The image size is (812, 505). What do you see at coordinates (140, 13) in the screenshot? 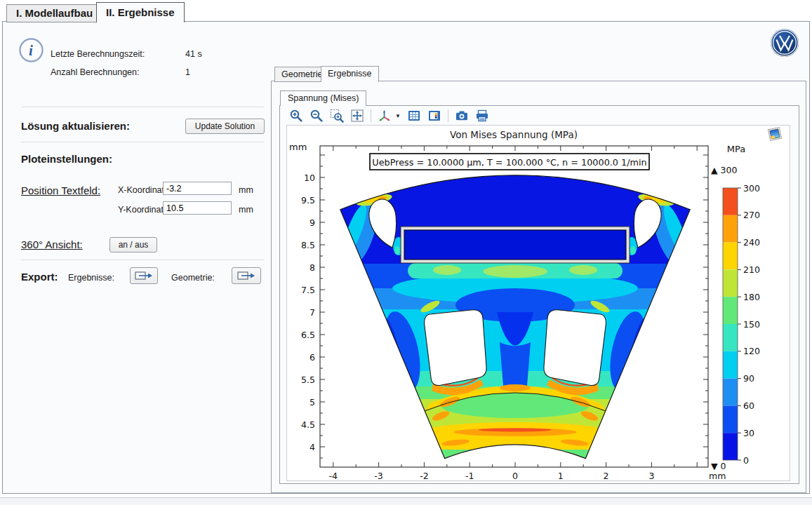
I see `tab-ergebnisse: II. Ergebnisse` at bounding box center [140, 13].